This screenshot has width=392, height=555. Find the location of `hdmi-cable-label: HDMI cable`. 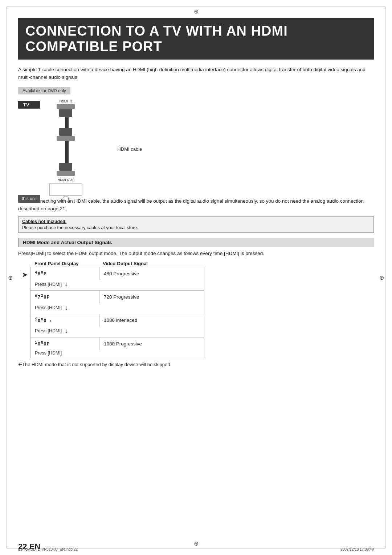

hdmi-cable-label: HDMI cable is located at coordinates (130, 149).